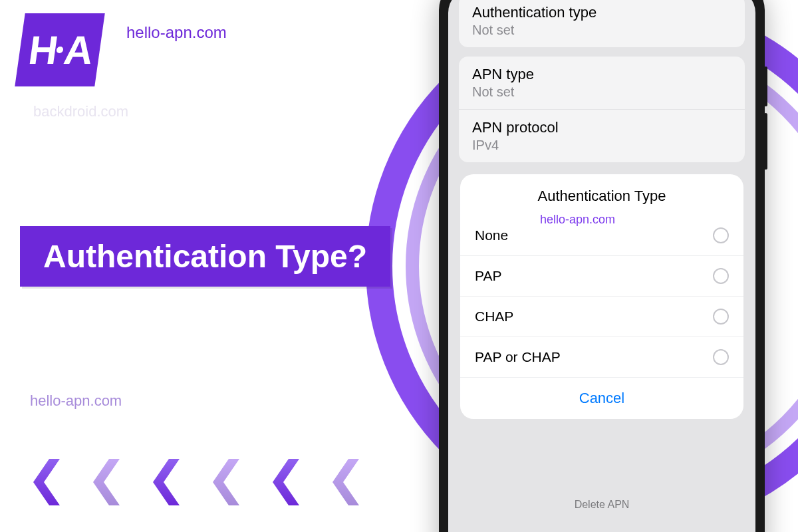 The height and width of the screenshot is (532, 798). What do you see at coordinates (60, 50) in the screenshot?
I see `logo-dot-icon` at bounding box center [60, 50].